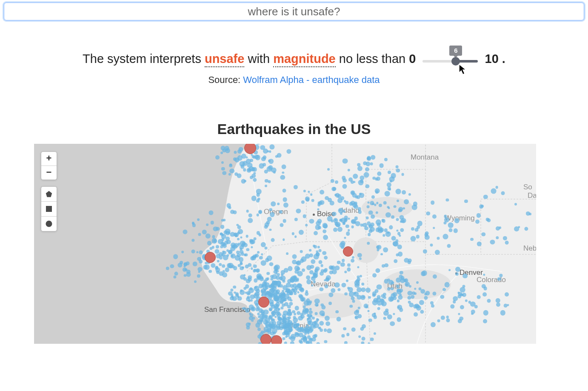 This screenshot has height=391, width=588. What do you see at coordinates (49, 209) in the screenshot?
I see `shape-tool-panel` at bounding box center [49, 209].